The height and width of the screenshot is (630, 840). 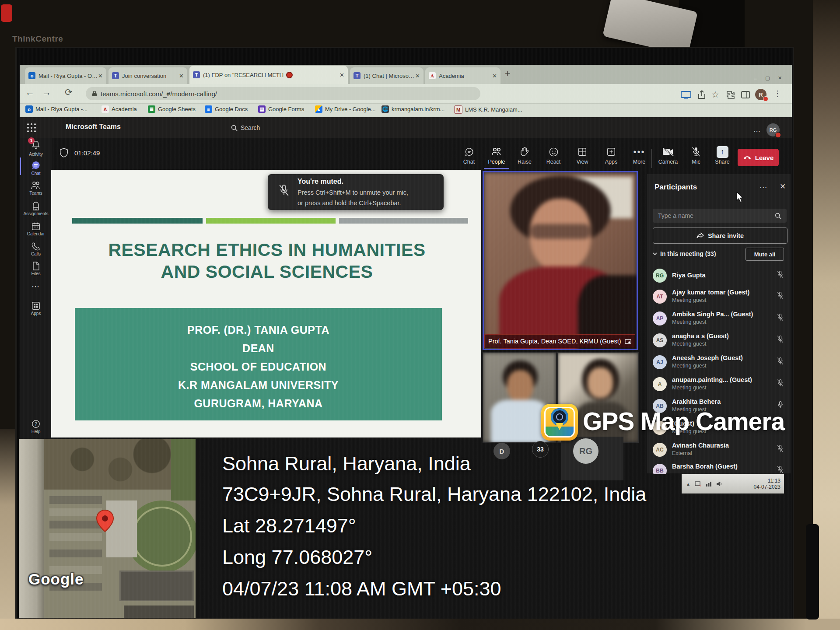 I want to click on browser-tab-fdp-active: T (1) FDP on "RESEARCH METH ✕, so click(x=269, y=75).